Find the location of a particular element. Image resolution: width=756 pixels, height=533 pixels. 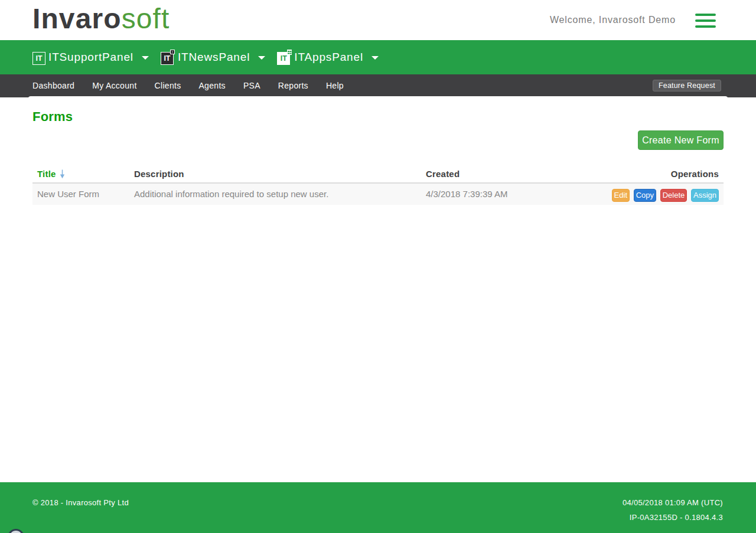

app-footer: © 2018 - Invarosoft Pty Ltd 04/05/2018 0… is located at coordinates (378, 508).